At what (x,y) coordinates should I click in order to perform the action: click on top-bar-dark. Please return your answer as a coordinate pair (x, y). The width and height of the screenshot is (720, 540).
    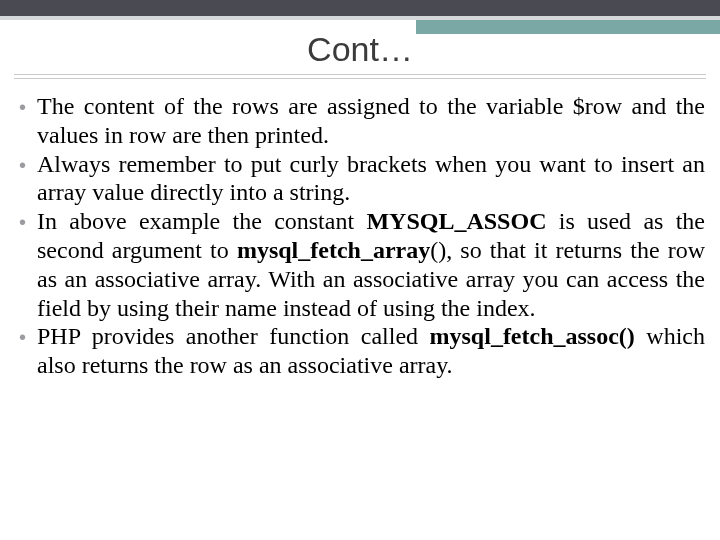
    Looking at the image, I should click on (360, 8).